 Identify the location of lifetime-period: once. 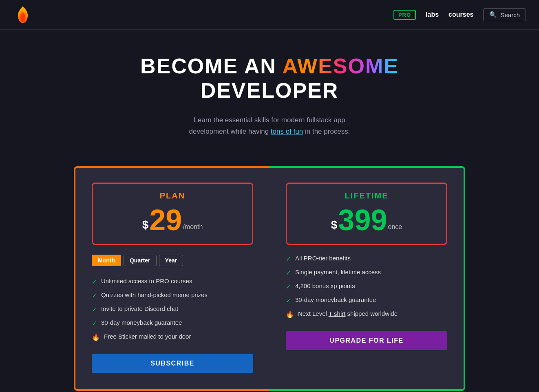
(395, 227).